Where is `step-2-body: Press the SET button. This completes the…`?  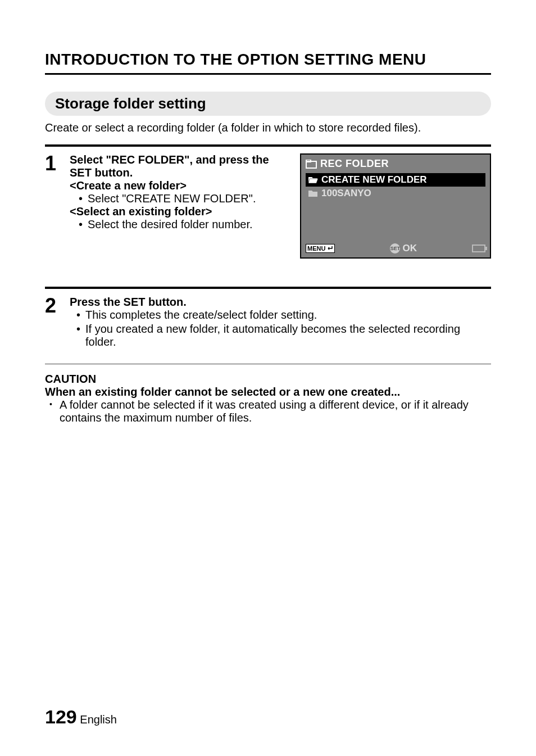
step-2-body: Press the SET button. This completes the… is located at coordinates (280, 323).